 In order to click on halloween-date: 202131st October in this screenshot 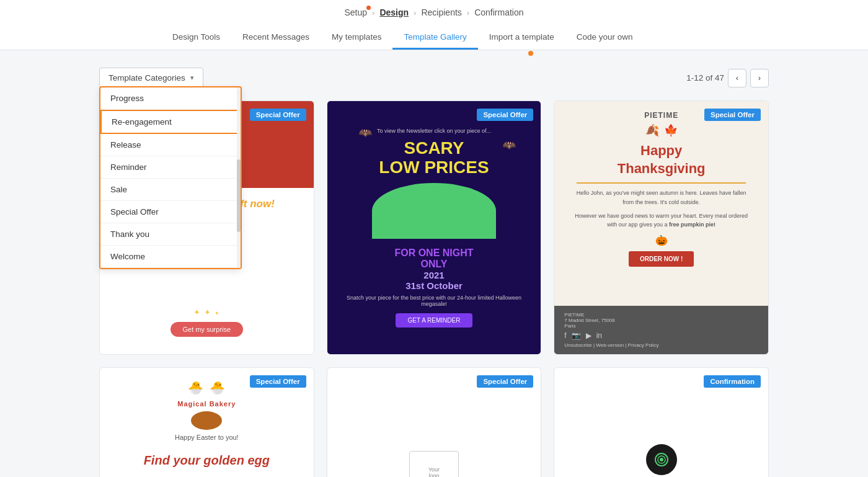, I will do `click(434, 280)`.